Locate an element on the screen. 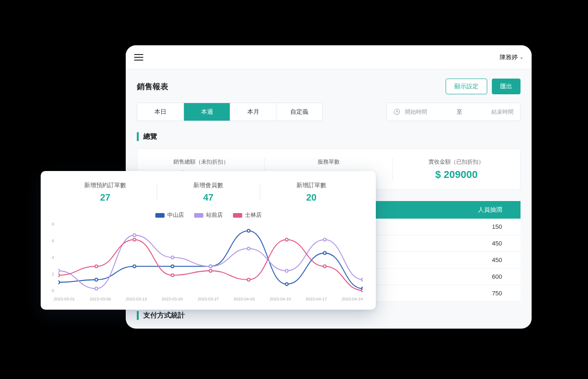 The image size is (588, 379). stat-label: 服務單數 is located at coordinates (328, 162).